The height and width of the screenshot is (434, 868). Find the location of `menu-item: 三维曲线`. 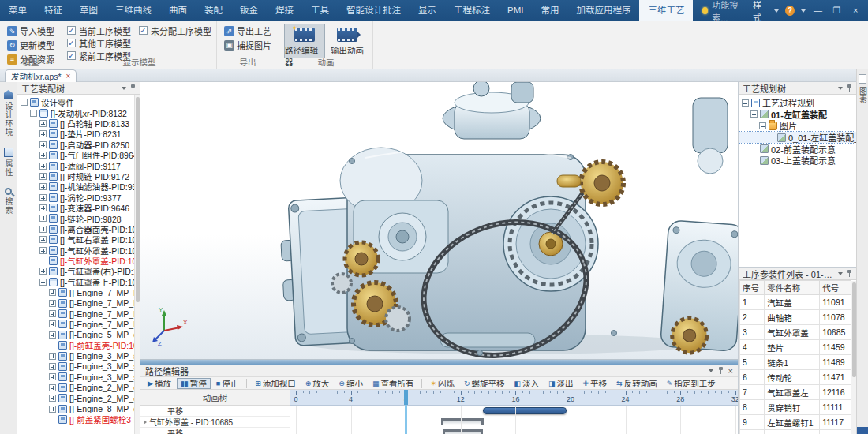

menu-item: 三维曲线 is located at coordinates (133, 11).